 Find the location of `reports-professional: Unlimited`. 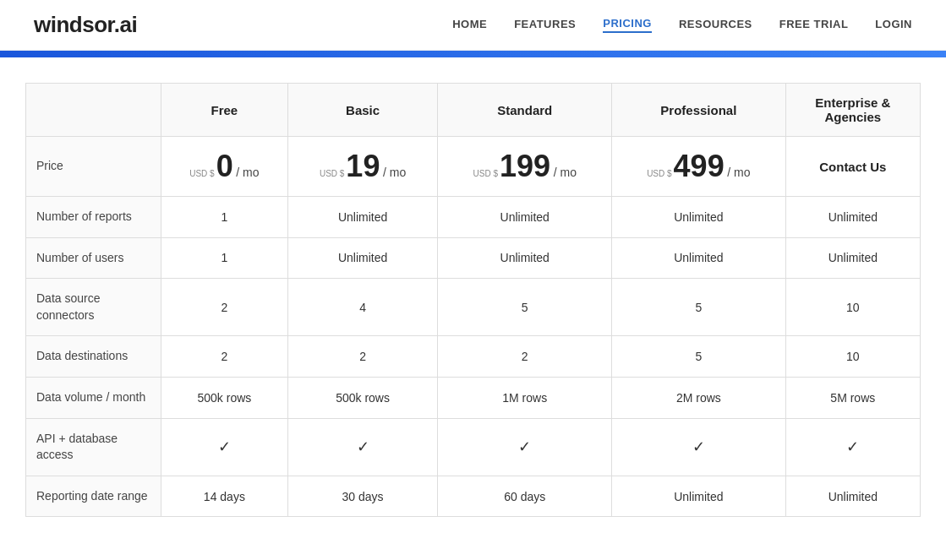

reports-professional: Unlimited is located at coordinates (699, 218).